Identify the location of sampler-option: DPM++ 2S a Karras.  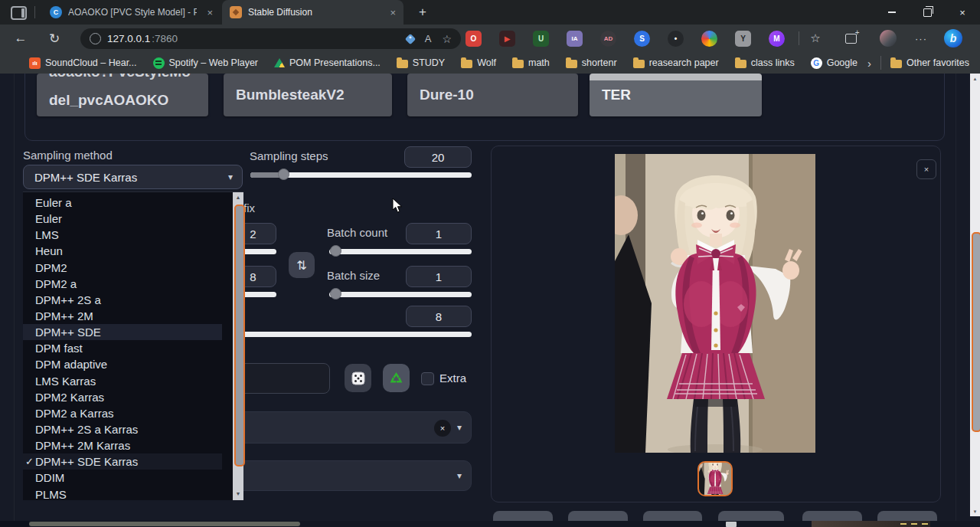
(122, 429).